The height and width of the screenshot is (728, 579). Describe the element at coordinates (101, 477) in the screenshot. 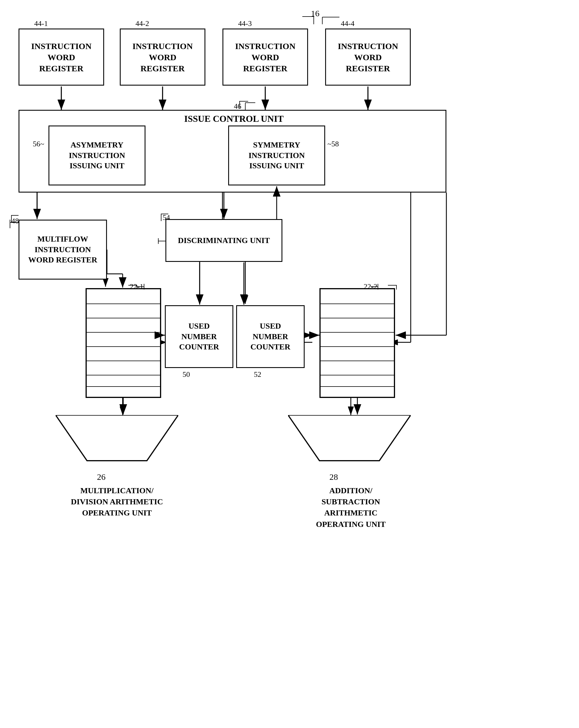

I see `ref-26: 26` at that location.